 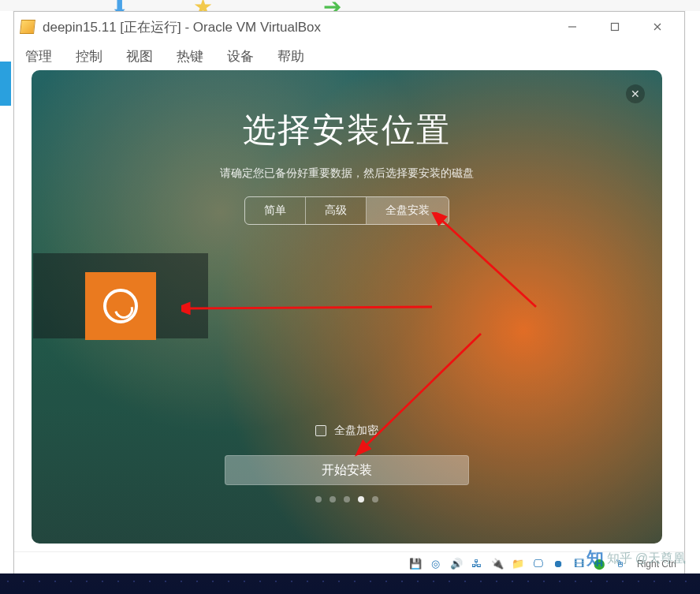 I want to click on menu-devices: 设备, so click(x=240, y=57).